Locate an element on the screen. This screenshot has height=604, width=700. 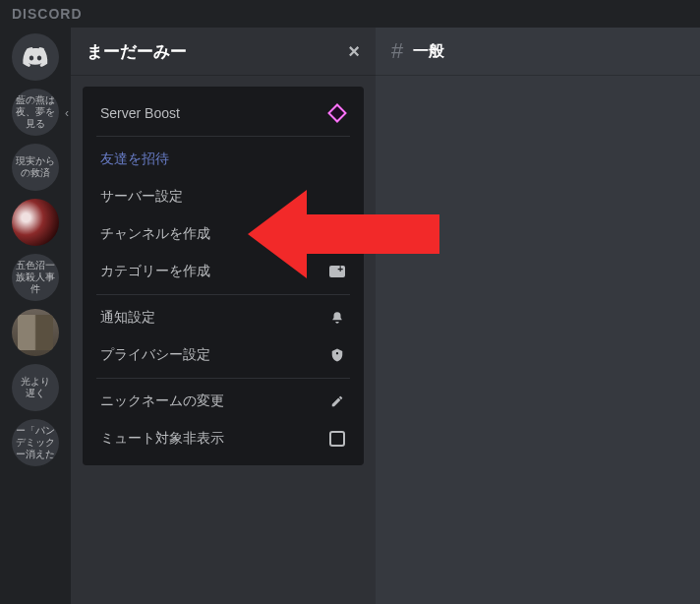
discord-logo-icon is located at coordinates (35, 57).